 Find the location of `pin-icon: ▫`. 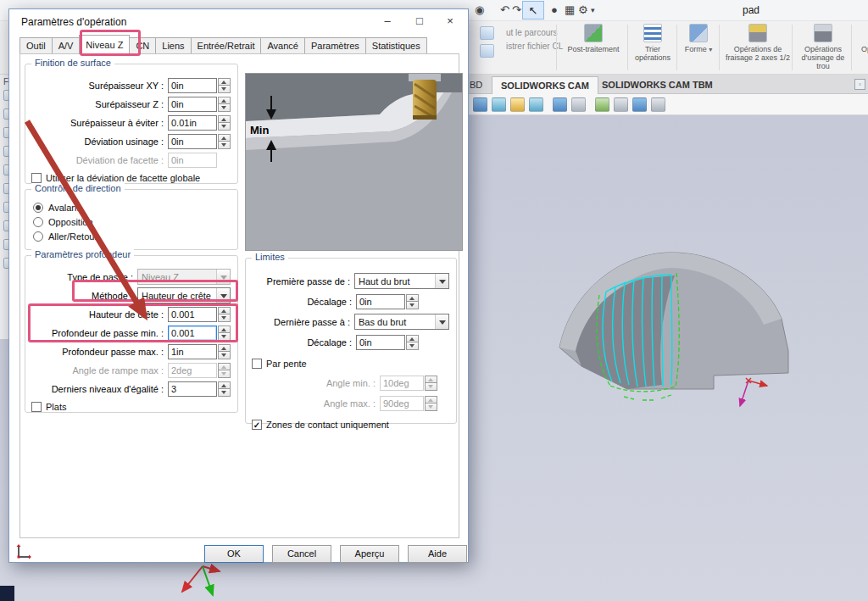

pin-icon: ▫ is located at coordinates (860, 85).